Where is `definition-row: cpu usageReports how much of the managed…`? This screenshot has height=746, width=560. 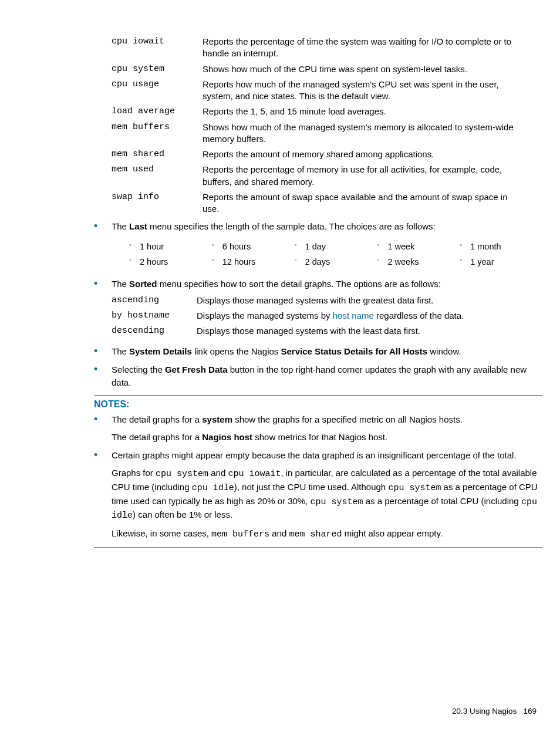
definition-row: cpu usageReports how much of the managed… is located at coordinates (318, 90).